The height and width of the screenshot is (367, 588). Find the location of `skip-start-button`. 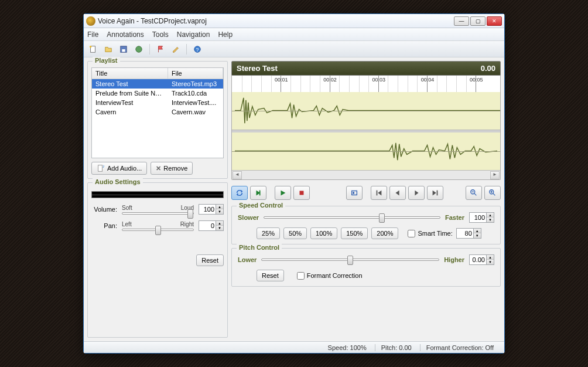

skip-start-button is located at coordinates (379, 193).